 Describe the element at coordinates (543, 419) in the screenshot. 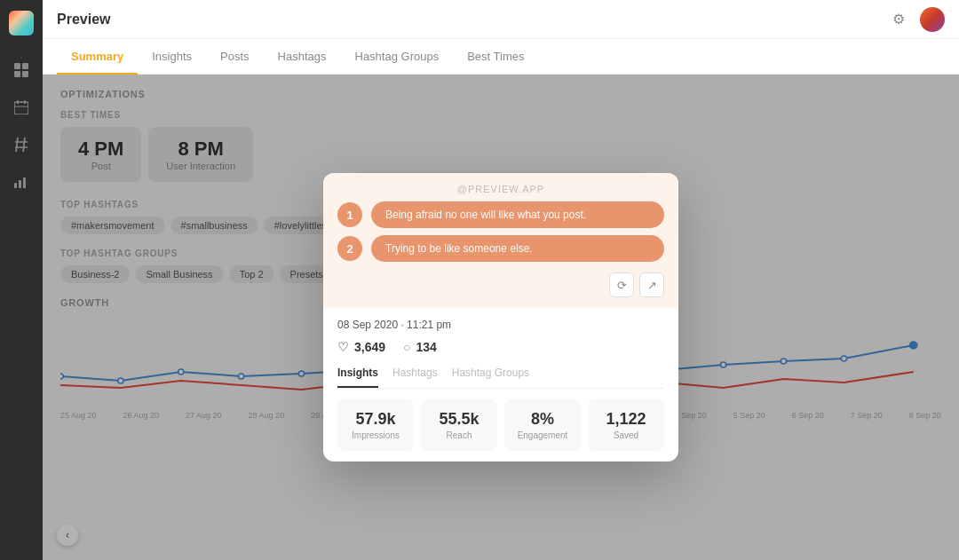

I see `metric-engagement-value: 8%` at that location.